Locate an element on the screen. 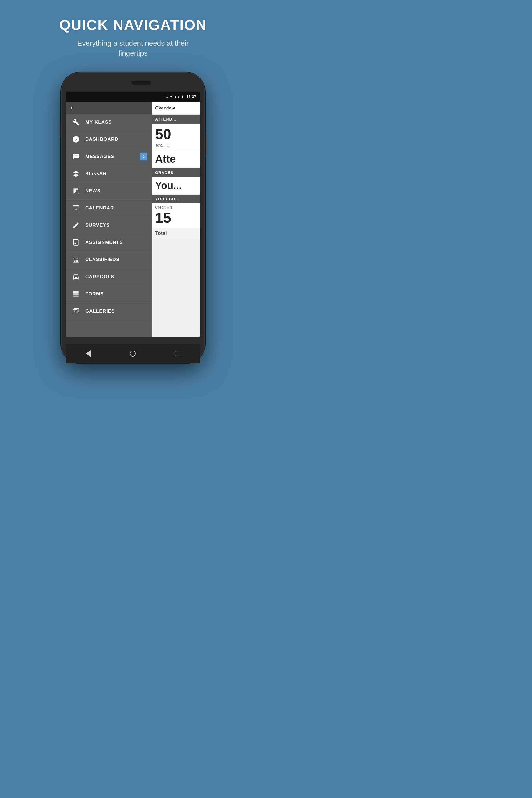 This screenshot has height=798, width=532. nav-item-assignments: ASSIGNMENTS is located at coordinates (109, 243).